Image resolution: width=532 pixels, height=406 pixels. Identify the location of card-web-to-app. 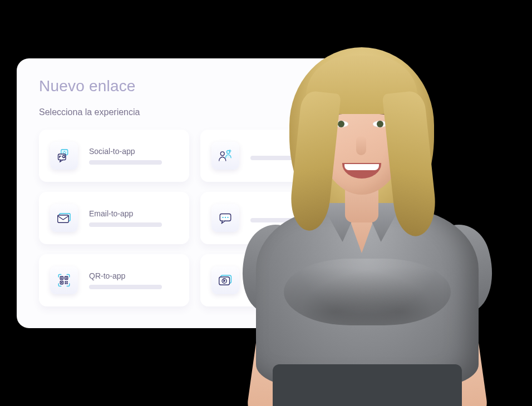
(275, 280).